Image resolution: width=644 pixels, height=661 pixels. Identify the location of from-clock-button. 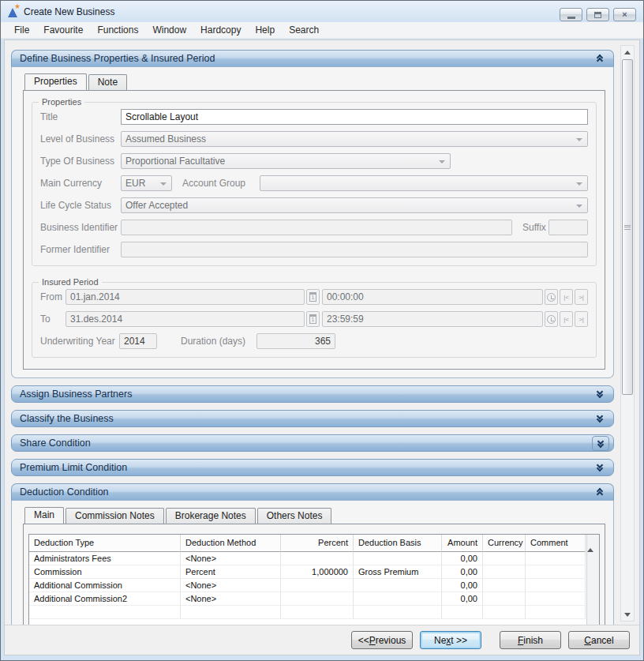
(551, 297).